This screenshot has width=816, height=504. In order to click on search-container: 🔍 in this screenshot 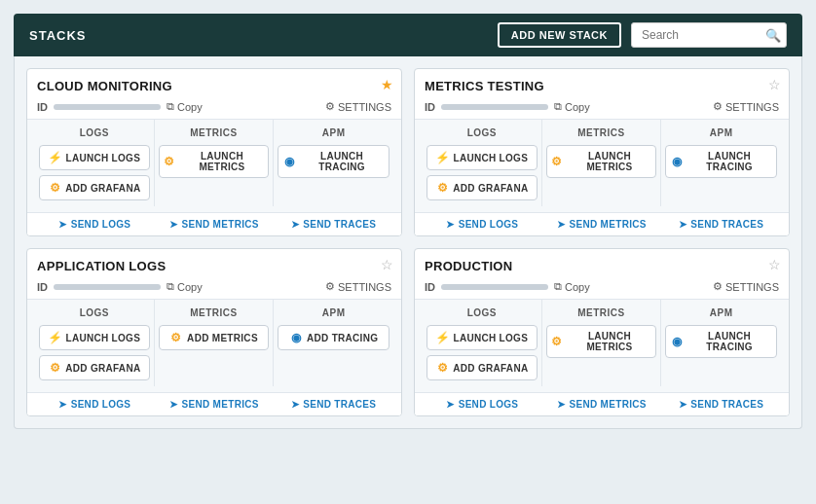, I will do `click(709, 35)`.